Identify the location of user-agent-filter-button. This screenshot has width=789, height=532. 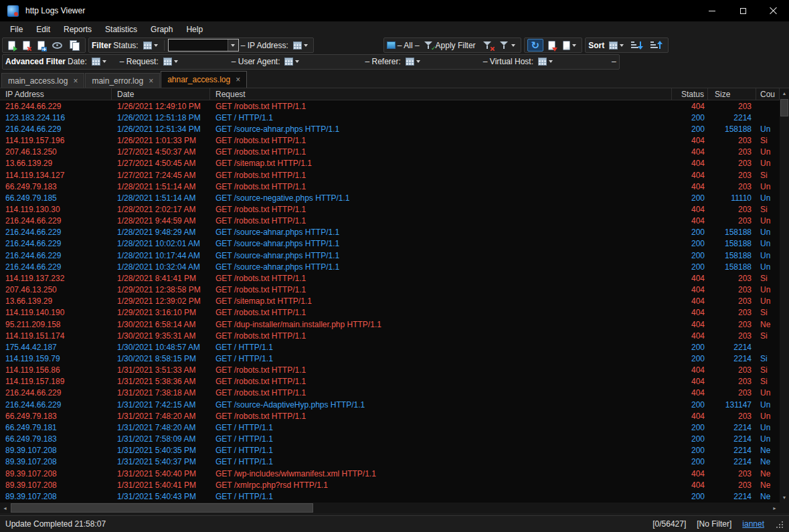
(292, 62).